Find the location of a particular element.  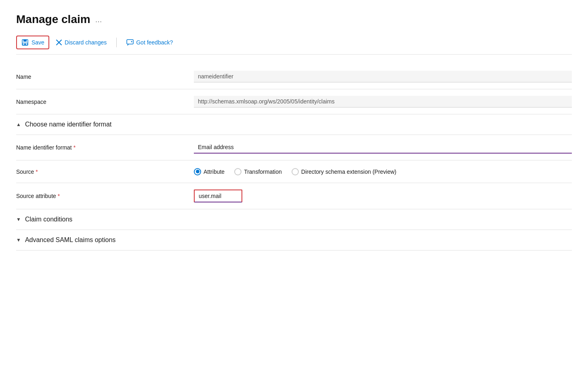

toolbar-divider is located at coordinates (116, 42).